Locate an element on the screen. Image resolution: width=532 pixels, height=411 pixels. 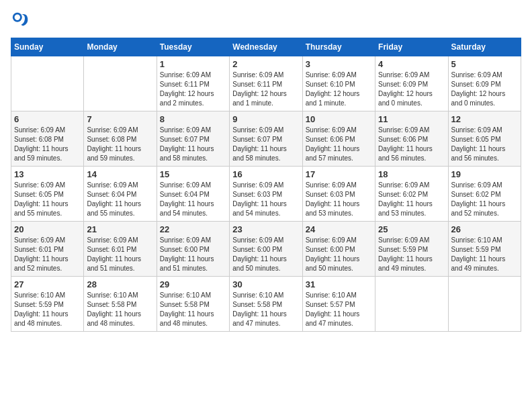
calendar-cell: 19Sunrise: 6:09 AM Sunset: 6:02 PM Dayli… is located at coordinates (484, 194).